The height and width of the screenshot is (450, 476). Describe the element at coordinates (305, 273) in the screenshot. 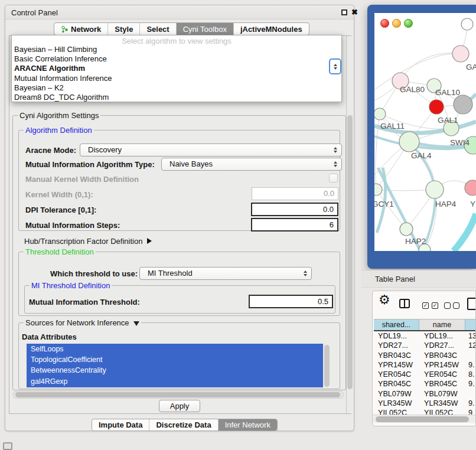

I see `stepper-icon` at that location.